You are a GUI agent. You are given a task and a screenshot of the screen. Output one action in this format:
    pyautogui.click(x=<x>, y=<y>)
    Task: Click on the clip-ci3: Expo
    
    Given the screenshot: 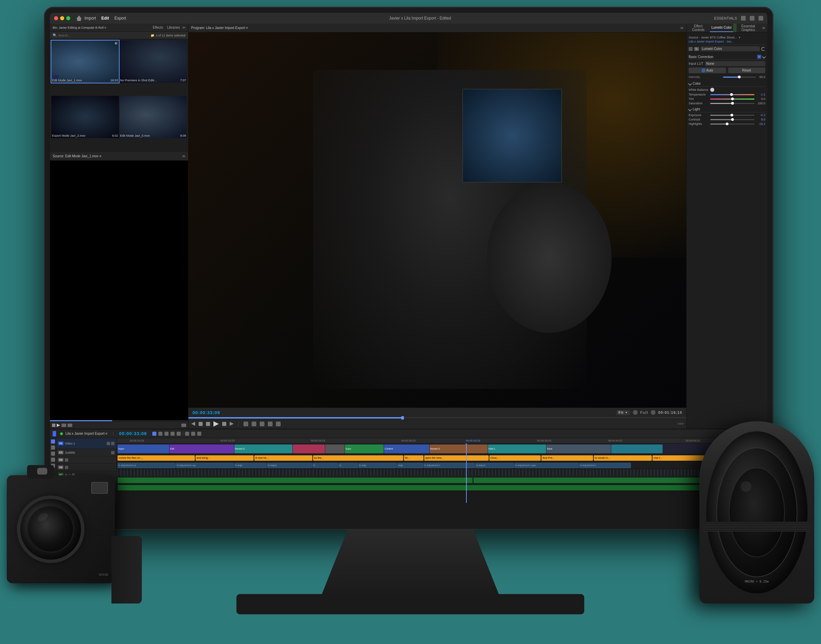 What is the action you would take?
    pyautogui.click(x=364, y=449)
    